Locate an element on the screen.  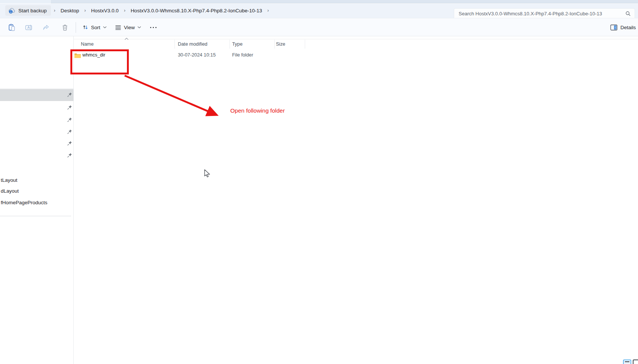
address-bar: Start backup › Desktop › HostxV3.0.0 › H… is located at coordinates (319, 11).